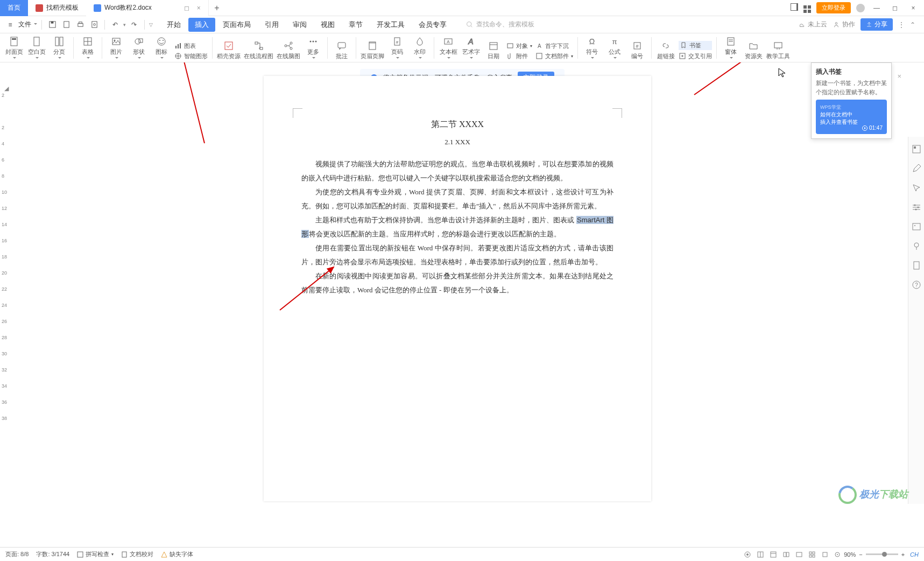 The height and width of the screenshot is (561, 924). Describe the element at coordinates (10, 25) in the screenshot. I see `menu-icon: ≡` at that location.